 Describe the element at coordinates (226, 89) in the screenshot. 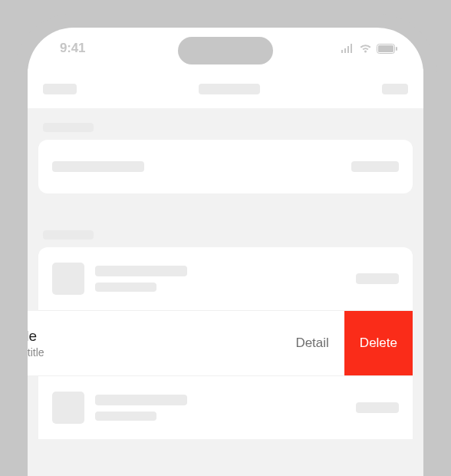

I see `navbar` at that location.